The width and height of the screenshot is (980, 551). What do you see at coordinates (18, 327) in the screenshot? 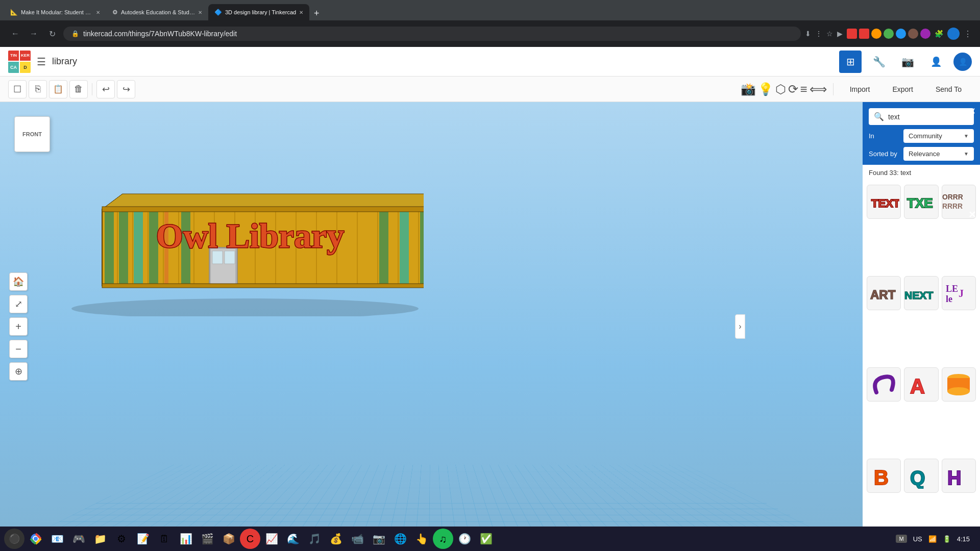
I see `zoom-in-button: +` at bounding box center [18, 327].